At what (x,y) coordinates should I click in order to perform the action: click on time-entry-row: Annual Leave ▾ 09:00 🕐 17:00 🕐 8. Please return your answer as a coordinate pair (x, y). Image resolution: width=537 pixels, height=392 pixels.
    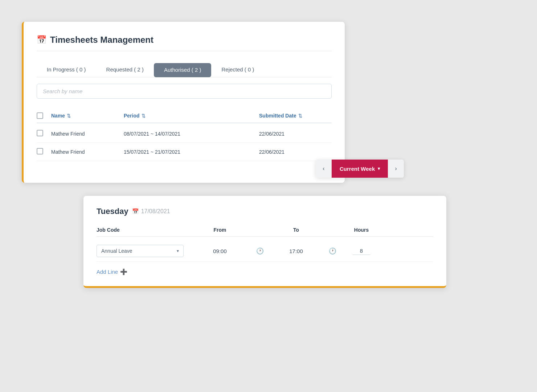
    Looking at the image, I should click on (265, 251).